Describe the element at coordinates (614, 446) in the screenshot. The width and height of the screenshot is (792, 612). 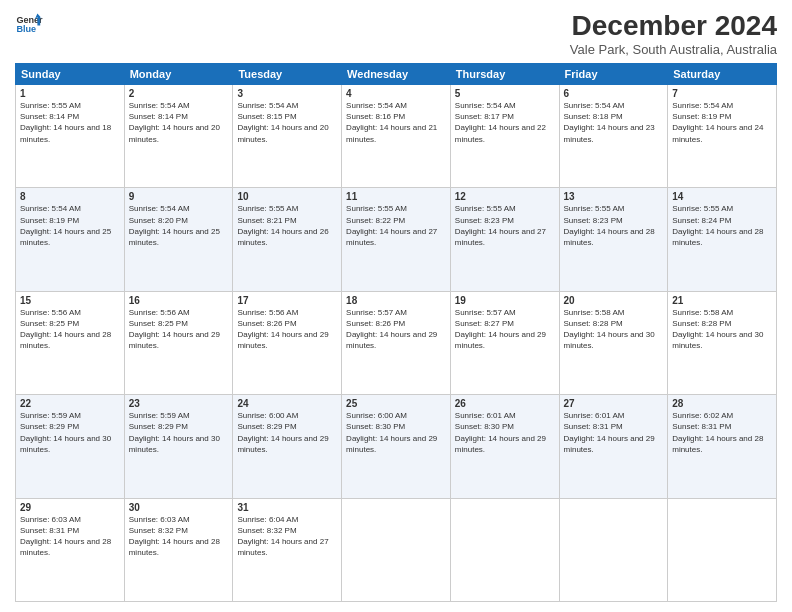
I see `table-row: 27 Sunrise: 6:01 AM Sunset: 8:31 PM Dayl…` at that location.